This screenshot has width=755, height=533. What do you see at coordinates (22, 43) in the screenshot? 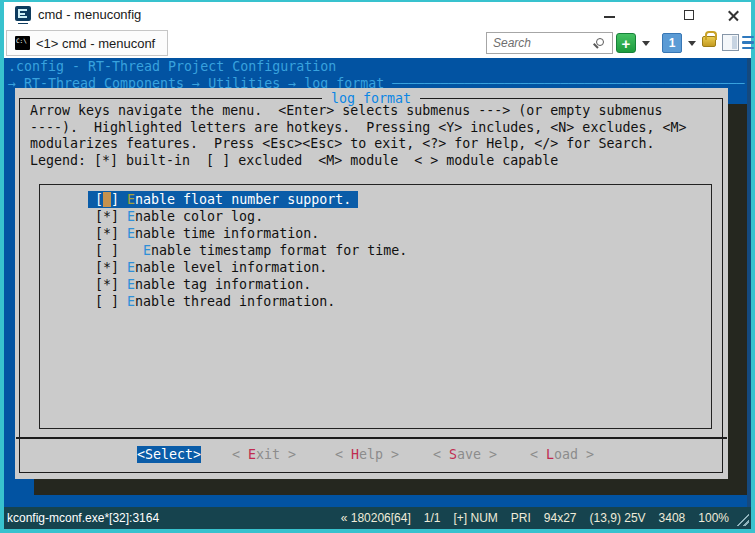
I see `cmd-icon: C:\` at bounding box center [22, 43].